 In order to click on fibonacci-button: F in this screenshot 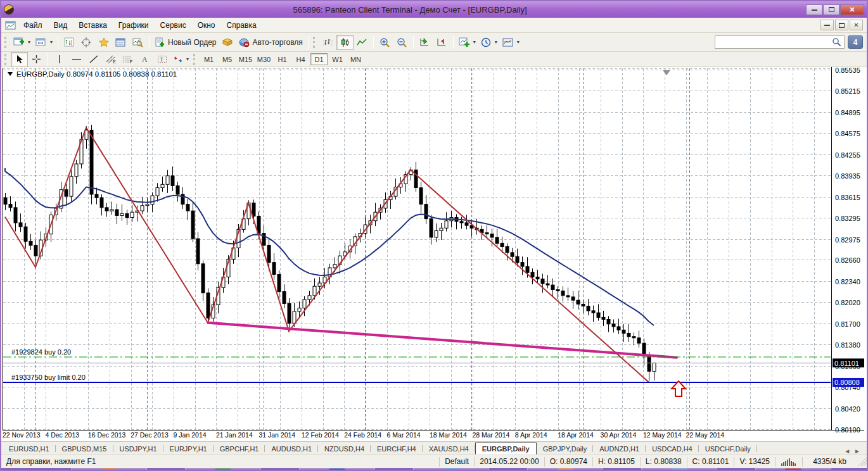, I will do `click(128, 60)`.